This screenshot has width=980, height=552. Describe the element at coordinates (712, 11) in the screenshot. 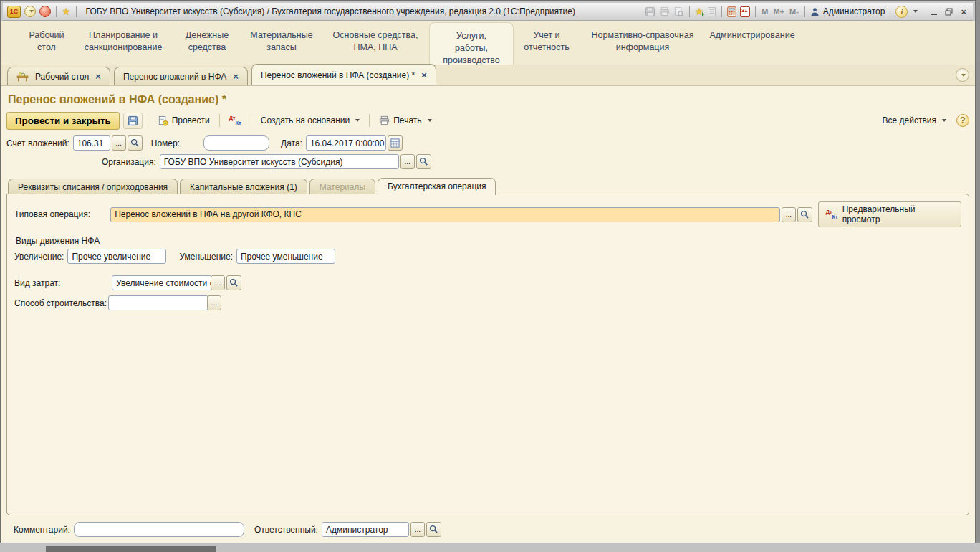

I see `link-icon` at that location.